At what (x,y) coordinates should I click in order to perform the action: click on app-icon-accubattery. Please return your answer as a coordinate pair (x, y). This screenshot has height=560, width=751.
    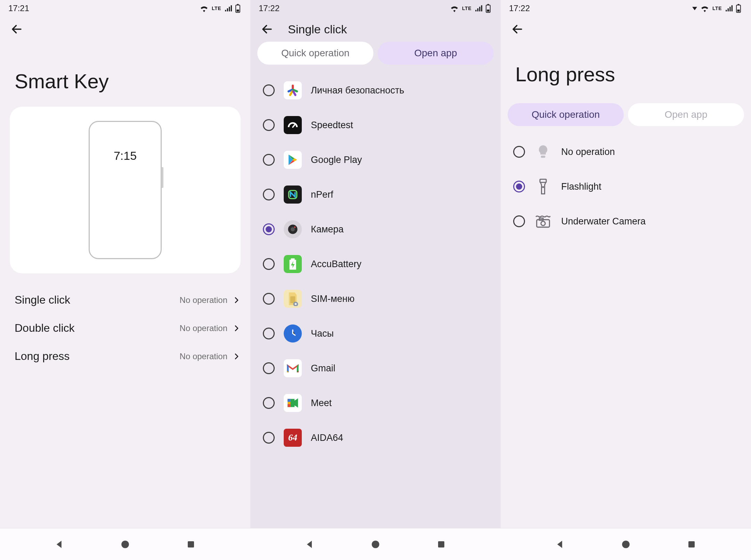
    Looking at the image, I should click on (293, 264).